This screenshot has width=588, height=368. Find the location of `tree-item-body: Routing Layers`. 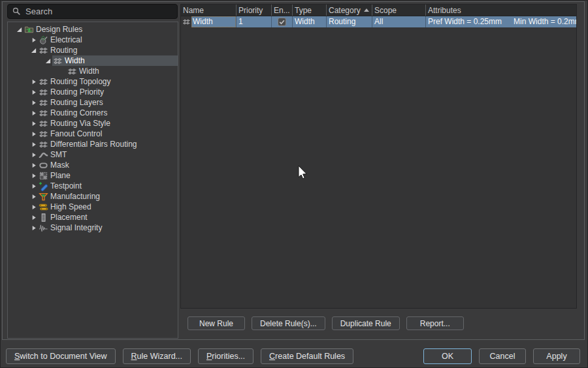

tree-item-body: Routing Layers is located at coordinates (108, 102).